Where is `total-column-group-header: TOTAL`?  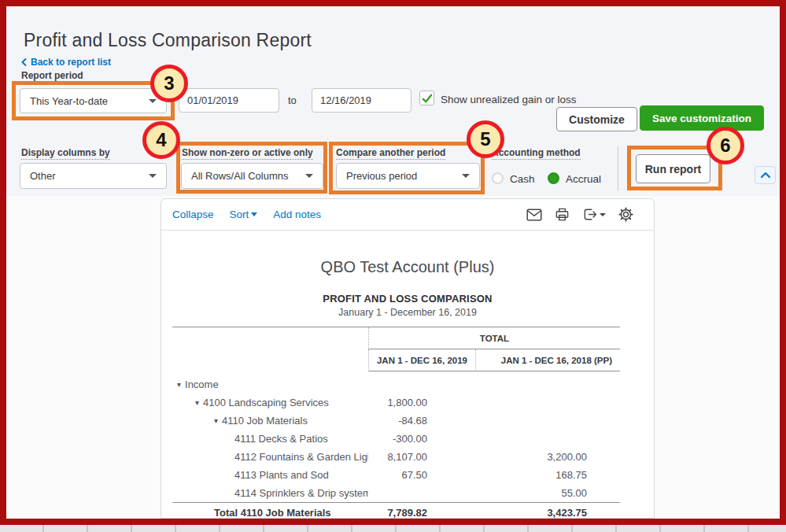 total-column-group-header: TOTAL is located at coordinates (494, 338).